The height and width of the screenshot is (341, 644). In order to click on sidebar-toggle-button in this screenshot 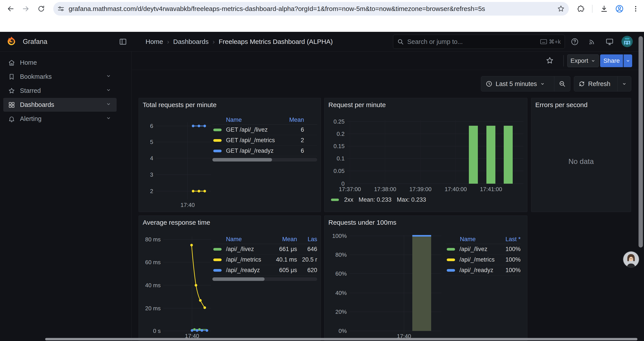, I will do `click(123, 42)`.